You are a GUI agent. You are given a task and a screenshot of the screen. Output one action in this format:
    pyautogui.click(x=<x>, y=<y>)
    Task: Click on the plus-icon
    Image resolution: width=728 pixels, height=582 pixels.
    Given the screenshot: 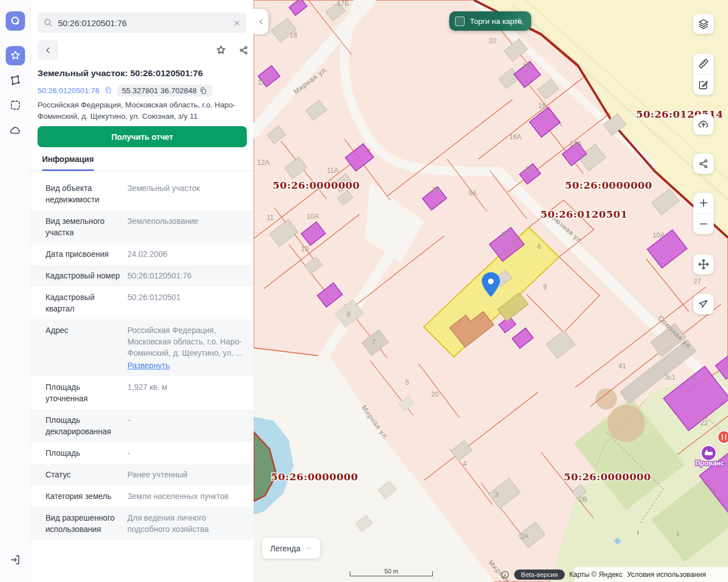 What is the action you would take?
    pyautogui.click(x=704, y=203)
    